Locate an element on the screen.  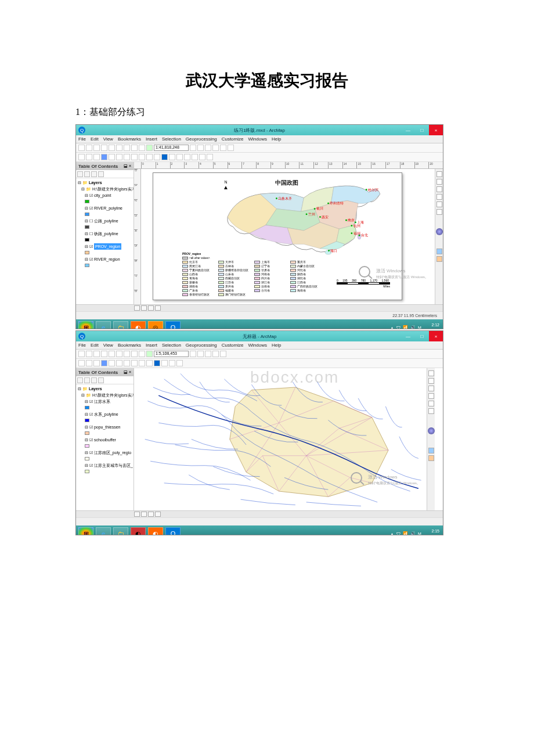
app-icon: ◎ is located at coordinates (156, 325).